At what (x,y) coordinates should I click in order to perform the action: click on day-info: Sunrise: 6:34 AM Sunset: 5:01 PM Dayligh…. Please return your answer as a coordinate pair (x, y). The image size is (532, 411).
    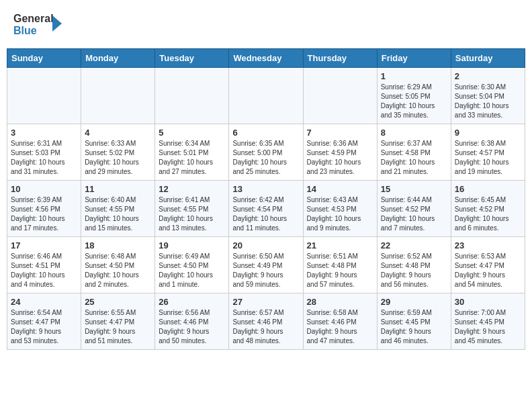
    Looking at the image, I should click on (192, 158).